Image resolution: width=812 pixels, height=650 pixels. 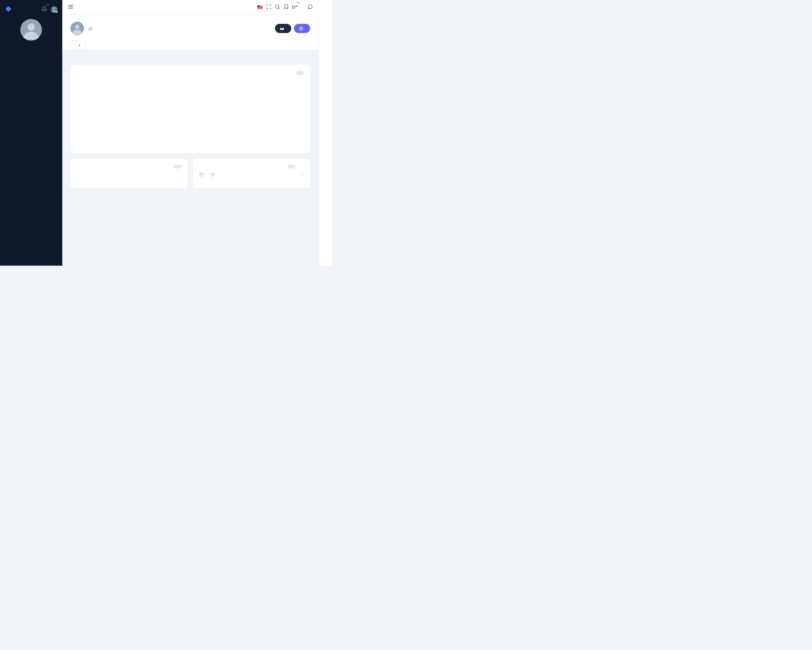 What do you see at coordinates (190, 32) in the screenshot?
I see `page-header: ▾` at bounding box center [190, 32].